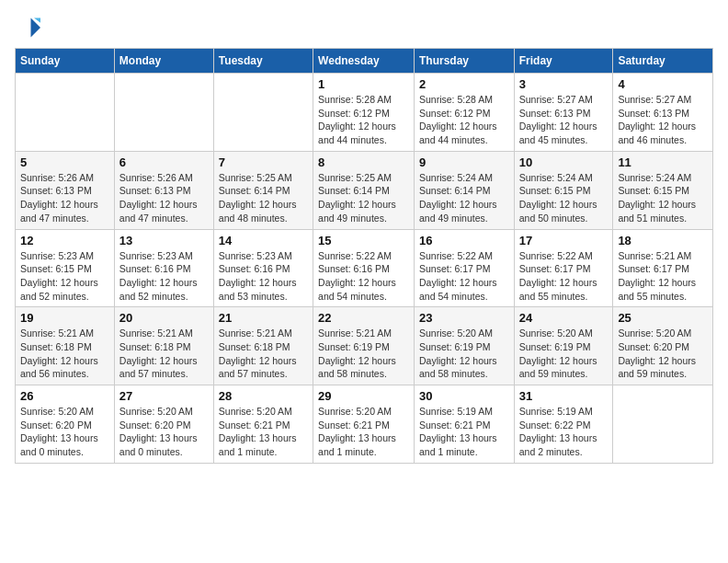  What do you see at coordinates (263, 162) in the screenshot?
I see `day-number: 7` at bounding box center [263, 162].